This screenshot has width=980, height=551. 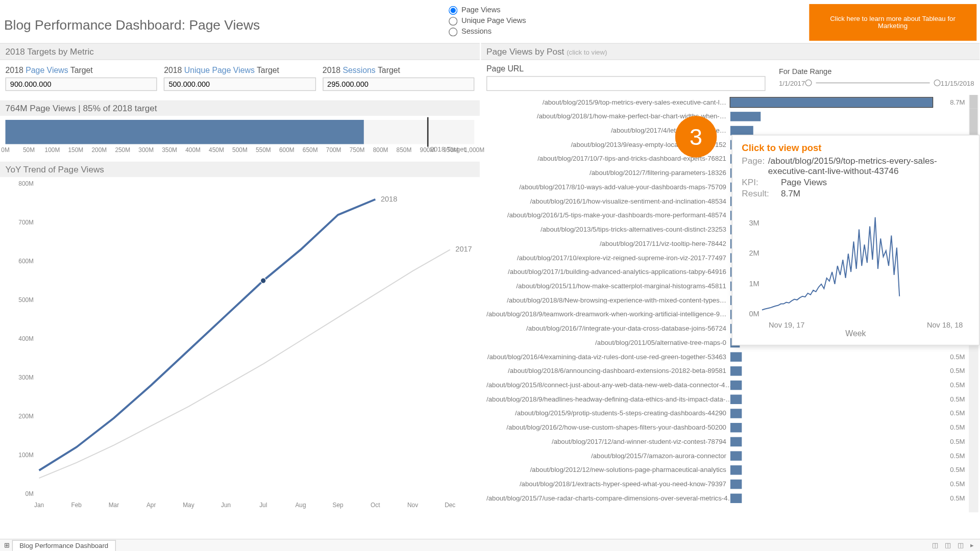 What do you see at coordinates (733, 470) in the screenshot?
I see `post-row: /about/blog/2012/12/new-solutions-page-p…` at bounding box center [733, 470].